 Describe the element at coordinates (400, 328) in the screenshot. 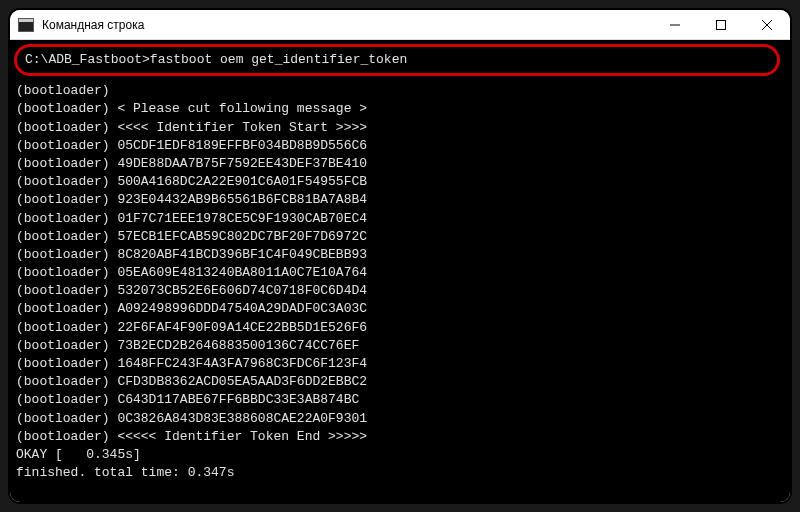

I see `terminal-line: (bootloader) 22F6FAF4F90F09A14CE22BB5D1E…` at that location.